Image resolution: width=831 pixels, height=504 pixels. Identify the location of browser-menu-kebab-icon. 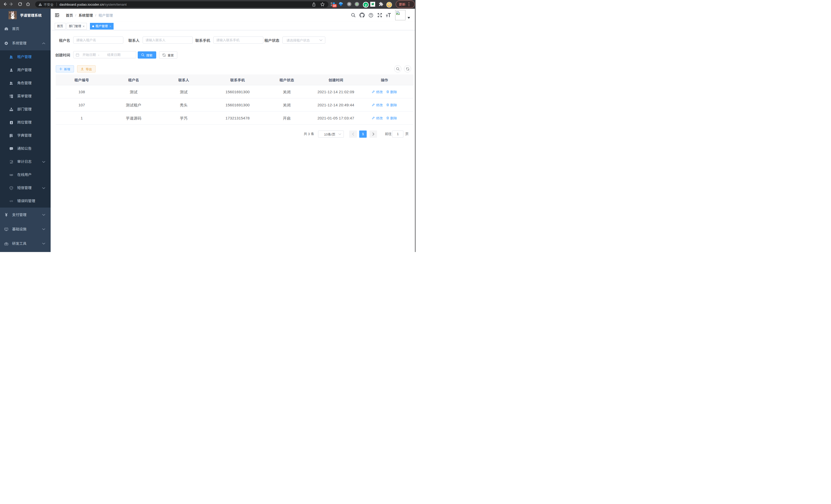
(409, 4).